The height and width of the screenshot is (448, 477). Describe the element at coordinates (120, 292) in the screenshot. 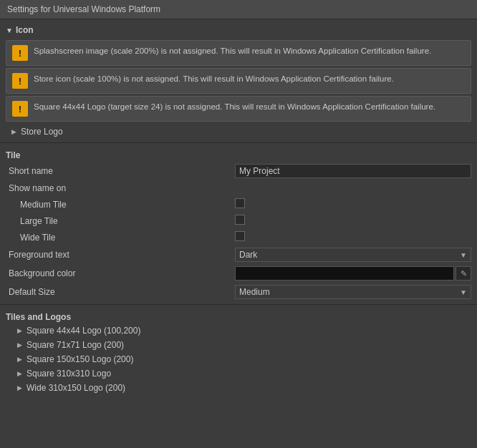

I see `default-size-label: Default Size` at that location.